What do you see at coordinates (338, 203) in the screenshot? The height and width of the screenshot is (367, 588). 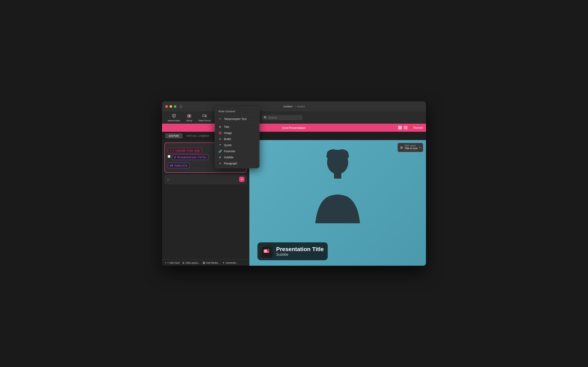 I see `preview-video: Presentation Title Subtitle ⊞ Slide Layo…` at bounding box center [338, 203].